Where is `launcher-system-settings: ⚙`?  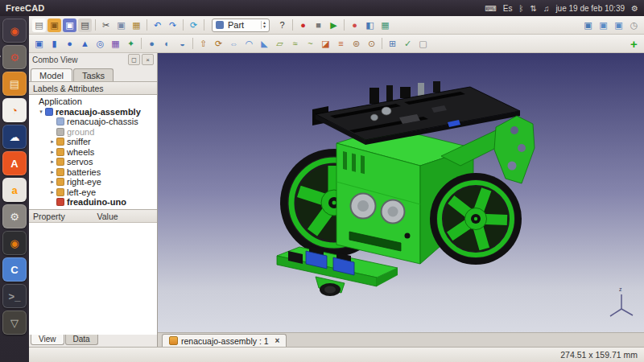 launcher-system-settings: ⚙ is located at coordinates (14, 216).